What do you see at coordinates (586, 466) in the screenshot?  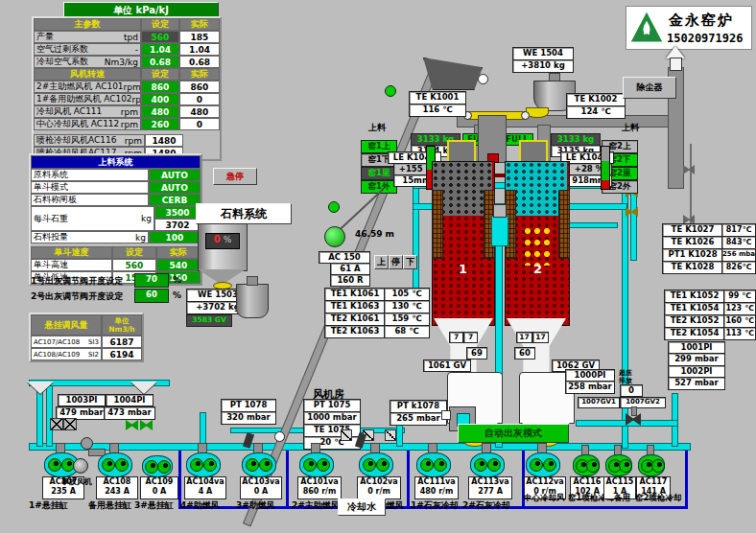 I see `pump-ac116` at bounding box center [586, 466].